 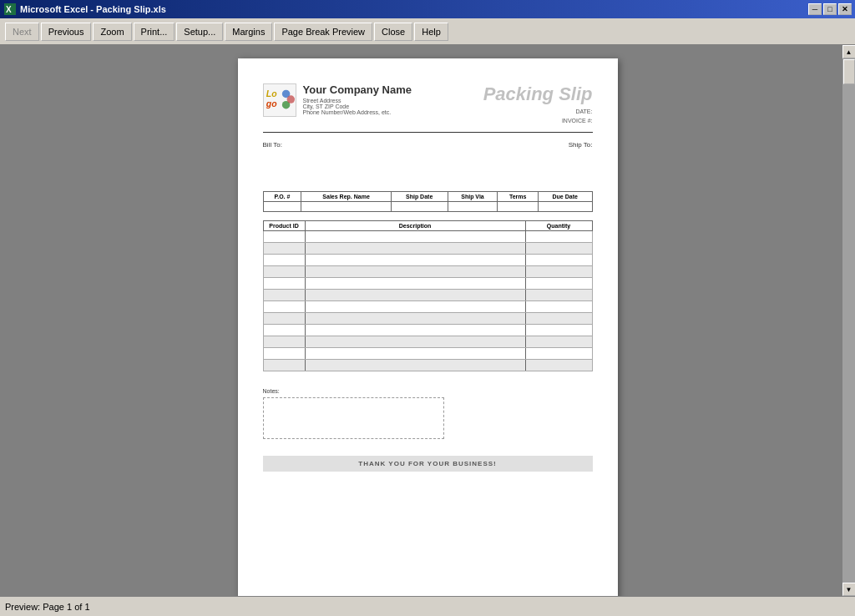 What do you see at coordinates (538, 120) in the screenshot?
I see `invoice-label: INVOICE #:` at bounding box center [538, 120].